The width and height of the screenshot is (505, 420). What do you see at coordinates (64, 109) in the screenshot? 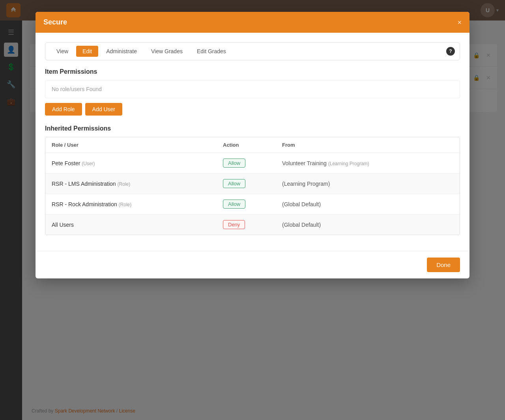
I see `add-role-button: Add Role` at bounding box center [64, 109].